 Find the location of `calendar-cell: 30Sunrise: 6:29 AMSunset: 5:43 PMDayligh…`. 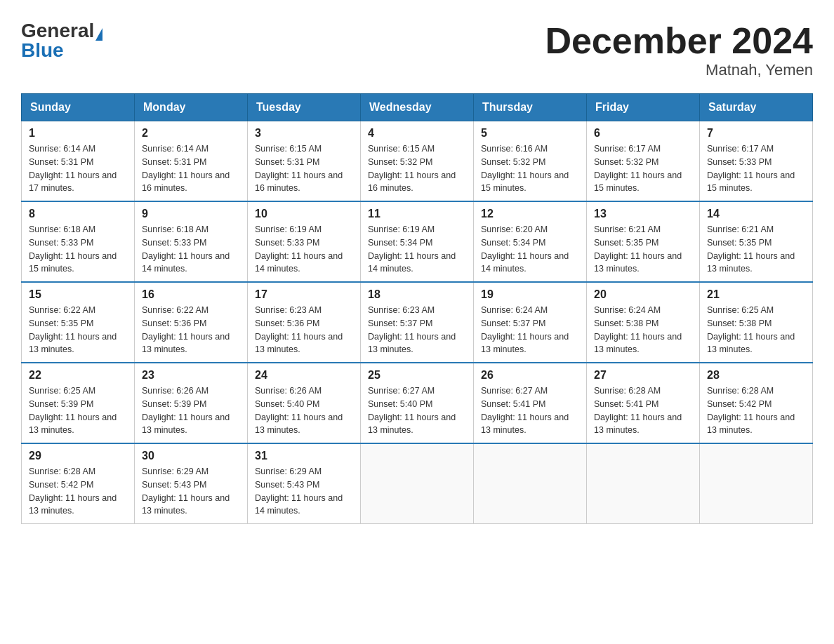

calendar-cell: 30Sunrise: 6:29 AMSunset: 5:43 PMDayligh… is located at coordinates (191, 484).